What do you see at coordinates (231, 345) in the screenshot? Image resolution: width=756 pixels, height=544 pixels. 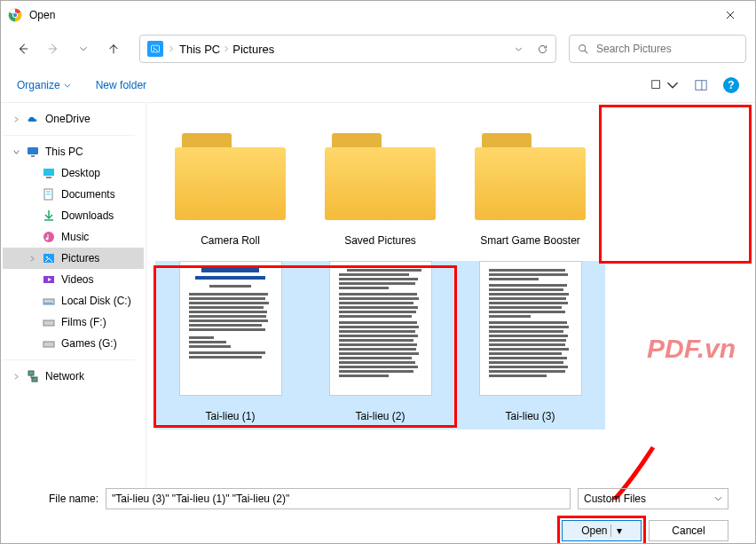 I see `file-tai-lieu-1: Tai-lieu (1)` at bounding box center [231, 345].